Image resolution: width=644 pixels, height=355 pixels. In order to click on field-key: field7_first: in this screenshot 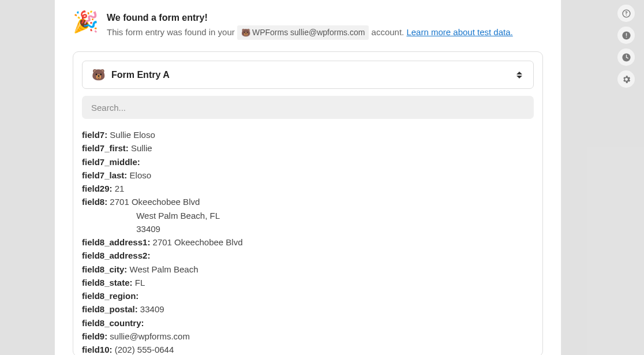, I will do `click(105, 148)`.